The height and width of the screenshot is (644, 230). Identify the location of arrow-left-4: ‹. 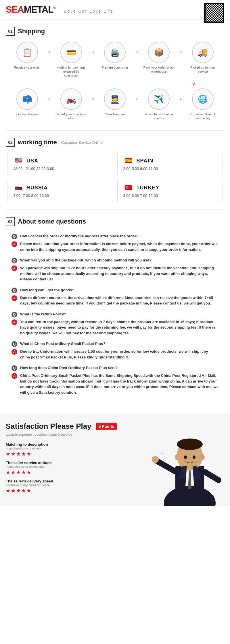
(181, 95).